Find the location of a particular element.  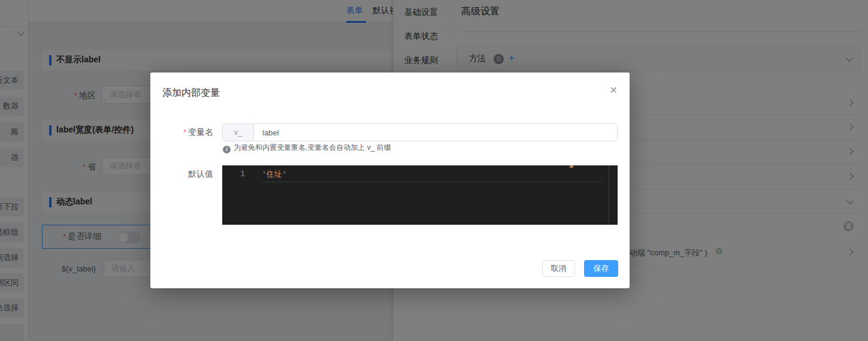

variable-name-input-group: v_ is located at coordinates (420, 132).